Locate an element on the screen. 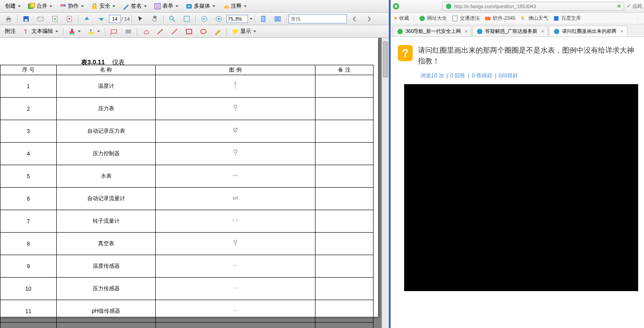 The width and height of the screenshot is (644, 328). textbox-button is located at coordinates (114, 31).